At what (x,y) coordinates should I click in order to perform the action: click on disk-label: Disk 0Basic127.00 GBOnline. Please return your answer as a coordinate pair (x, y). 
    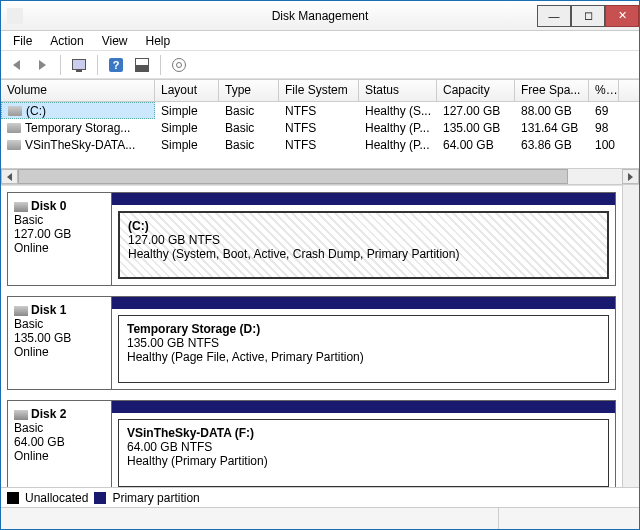
    Looking at the image, I should click on (60, 239).